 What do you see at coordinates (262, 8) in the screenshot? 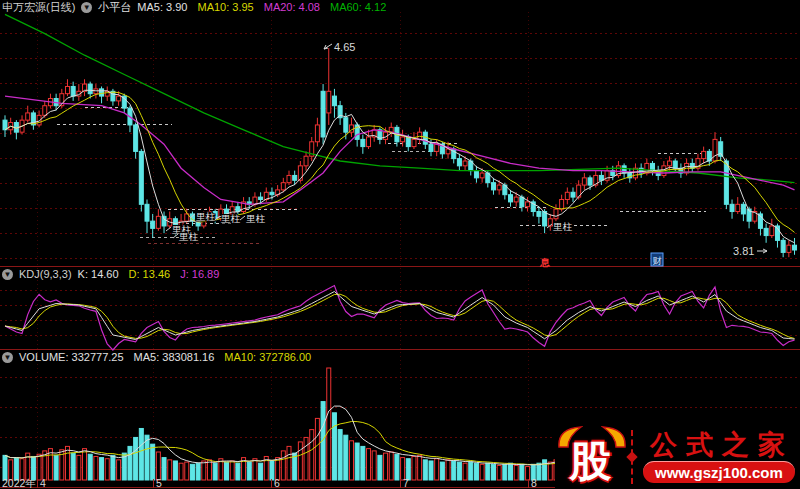
I see `ma-values-row: MA5: 3.90MA10: 3.95MA20: 4.08MA60: 4.12` at bounding box center [262, 8].